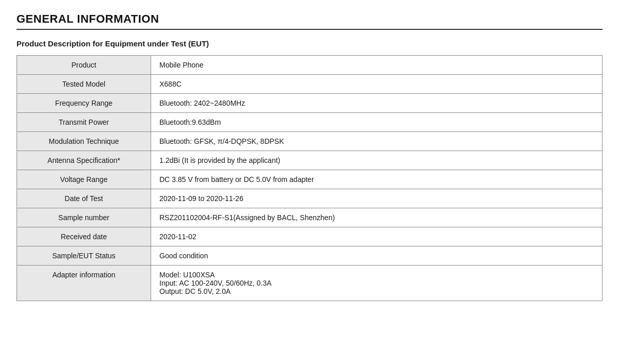 The image size is (619, 364). I want to click on table-cell-label: Product, so click(84, 65).